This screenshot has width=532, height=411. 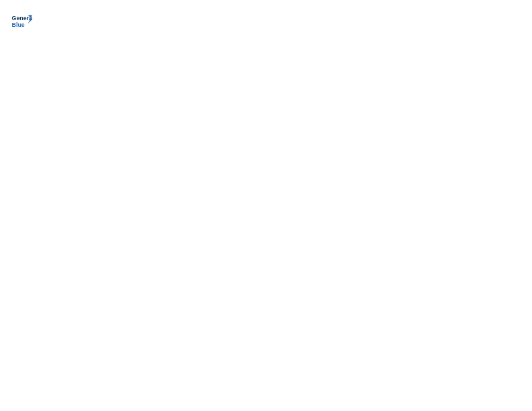 I want to click on logo: General Blue, so click(x=21, y=21).